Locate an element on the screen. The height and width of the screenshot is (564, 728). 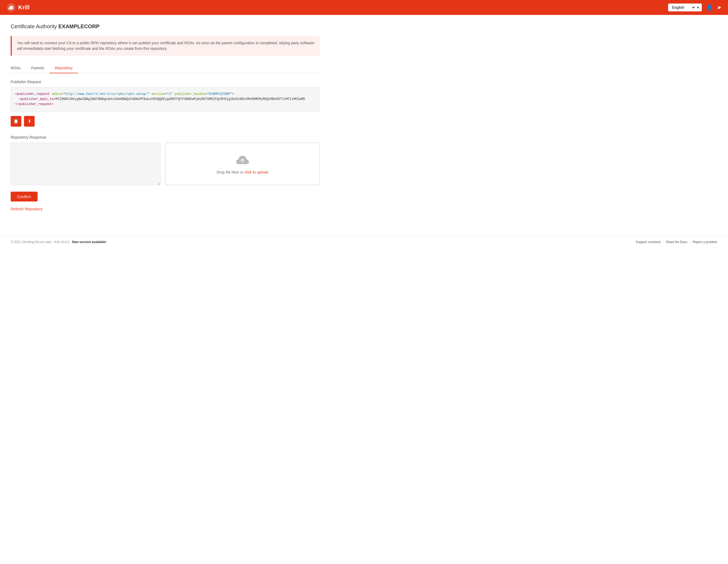
upload-text: Drop file here or click to upload is located at coordinates (242, 172).